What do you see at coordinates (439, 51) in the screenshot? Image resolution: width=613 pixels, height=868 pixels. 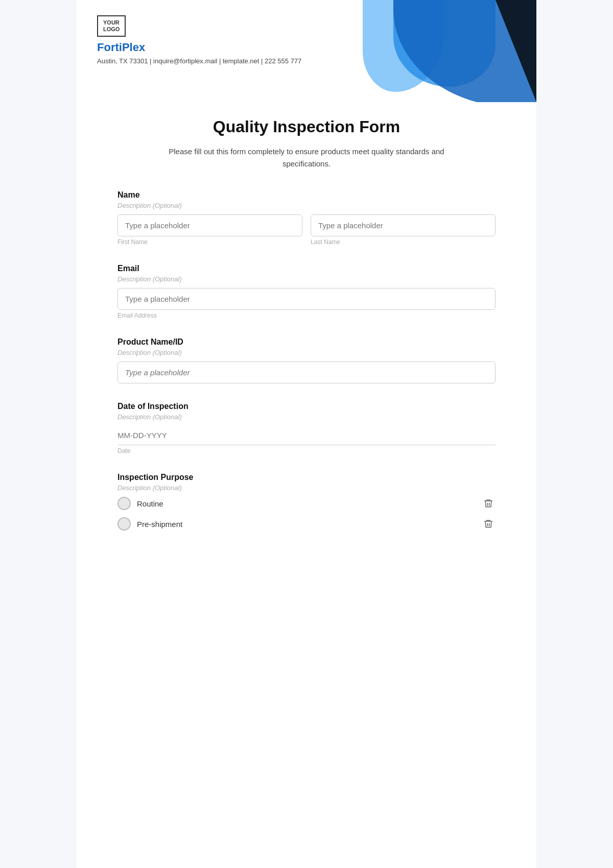 I see `header-decoration` at bounding box center [439, 51].